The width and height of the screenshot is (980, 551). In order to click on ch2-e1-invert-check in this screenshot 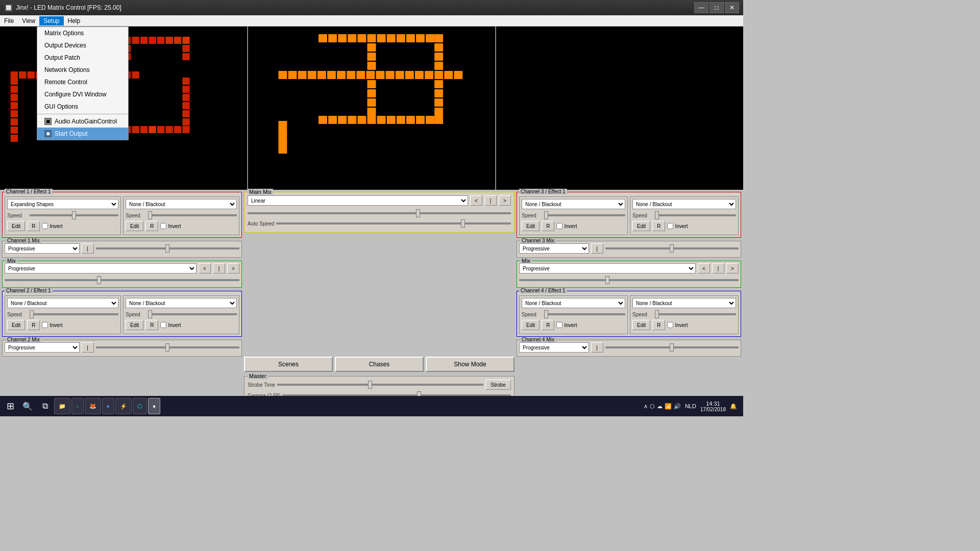, I will do `click(45, 325)`.